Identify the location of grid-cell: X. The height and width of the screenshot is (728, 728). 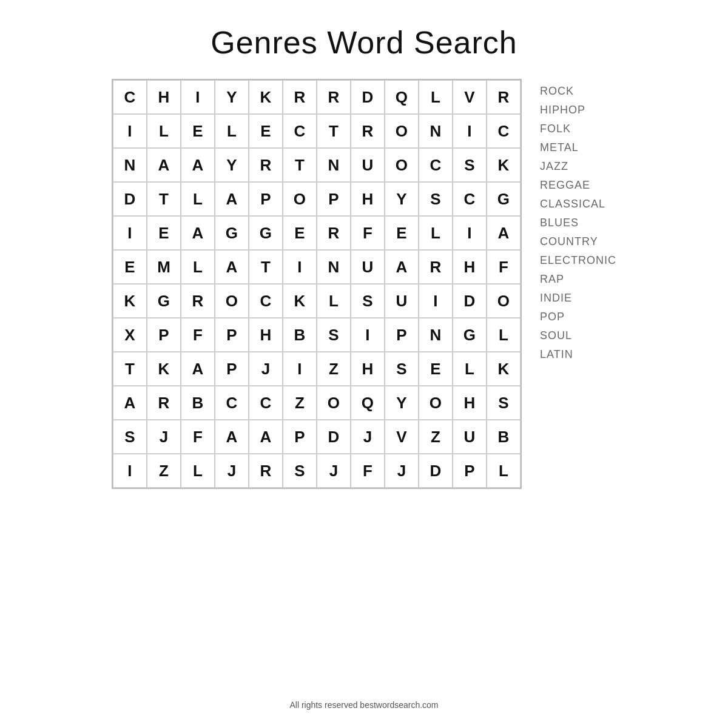
(130, 335).